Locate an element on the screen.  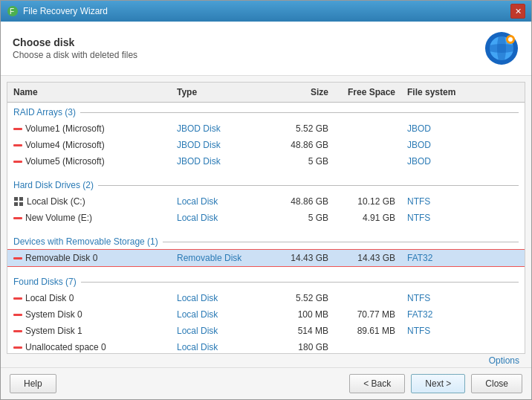
row-name: Removable Disk 0 is located at coordinates (89, 258).